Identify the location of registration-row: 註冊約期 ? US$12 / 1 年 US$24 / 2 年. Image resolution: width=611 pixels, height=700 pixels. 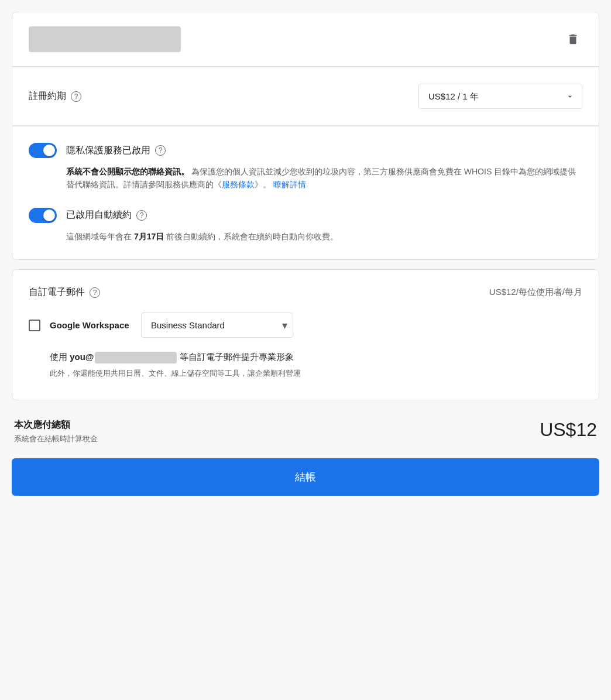
(306, 96).